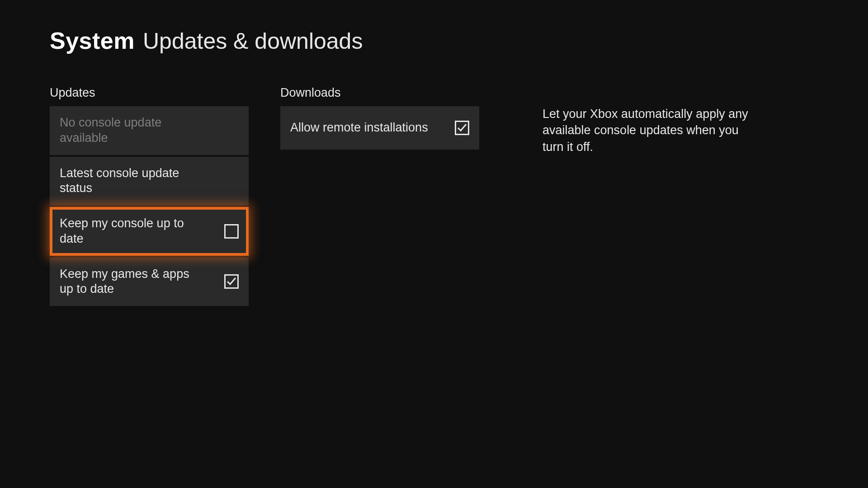 This screenshot has width=868, height=488. What do you see at coordinates (646, 120) in the screenshot?
I see `help-column: Let your Xbox automatically apply any av…` at bounding box center [646, 120].